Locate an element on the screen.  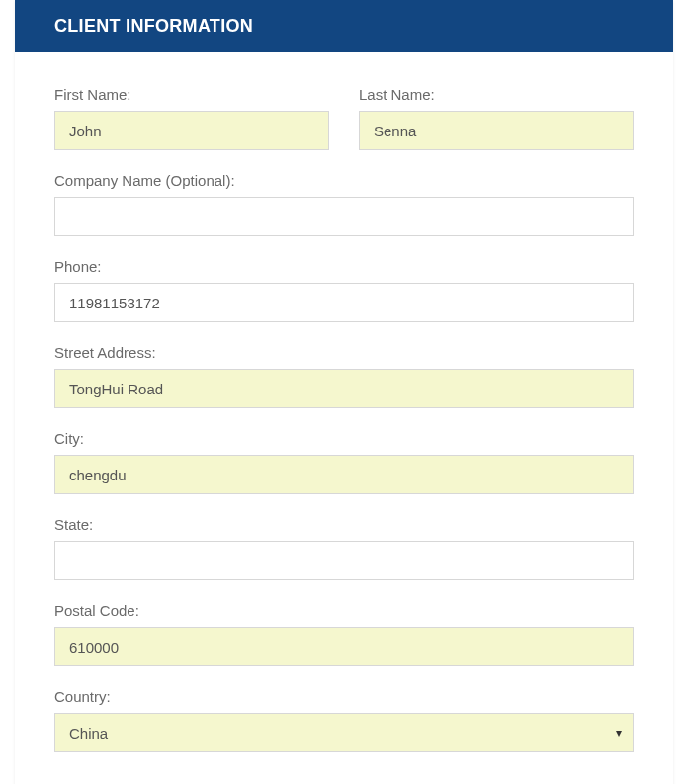
label-last-name: Last Name: is located at coordinates (496, 95).